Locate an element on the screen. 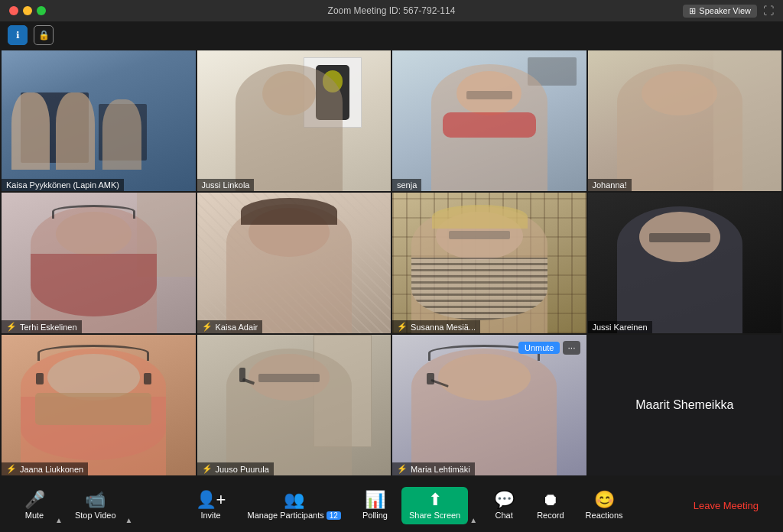 This screenshot has width=783, height=532. close-button is located at coordinates (14, 11).